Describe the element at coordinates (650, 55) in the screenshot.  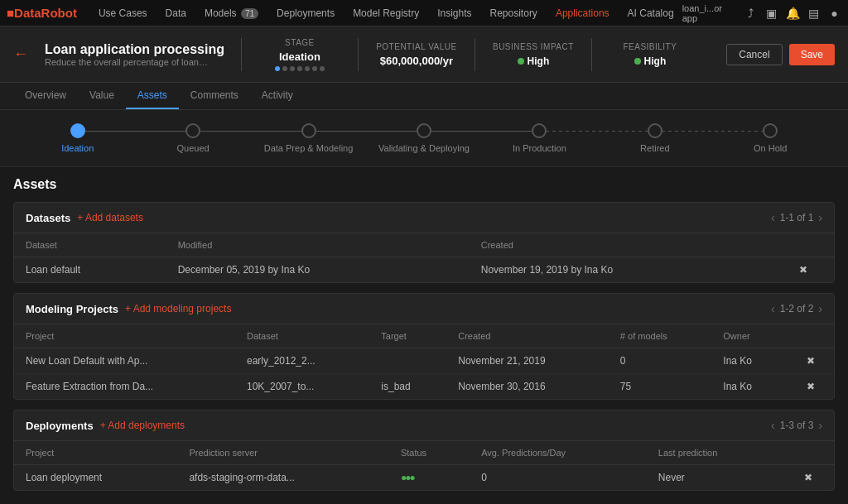
I see `feasibility-metric: FEASIBILITY High` at that location.